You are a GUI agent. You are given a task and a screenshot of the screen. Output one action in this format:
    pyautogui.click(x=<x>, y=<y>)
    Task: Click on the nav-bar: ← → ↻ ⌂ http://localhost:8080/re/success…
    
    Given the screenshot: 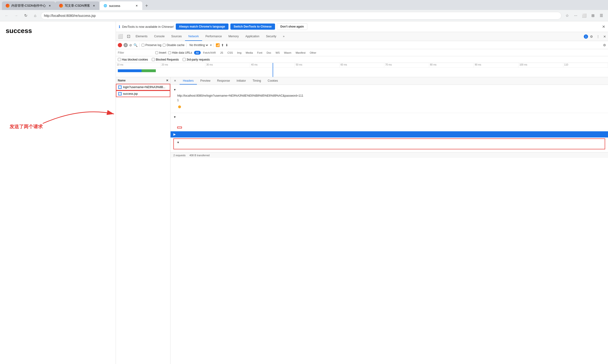 What is the action you would take?
    pyautogui.click(x=304, y=16)
    